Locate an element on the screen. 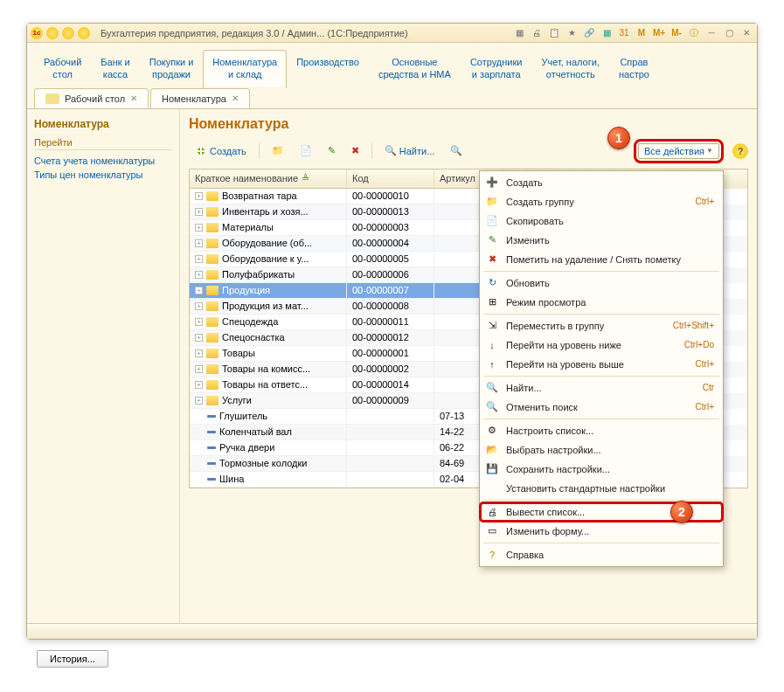 The width and height of the screenshot is (784, 692). tb-icon: ▦ is located at coordinates (519, 33).